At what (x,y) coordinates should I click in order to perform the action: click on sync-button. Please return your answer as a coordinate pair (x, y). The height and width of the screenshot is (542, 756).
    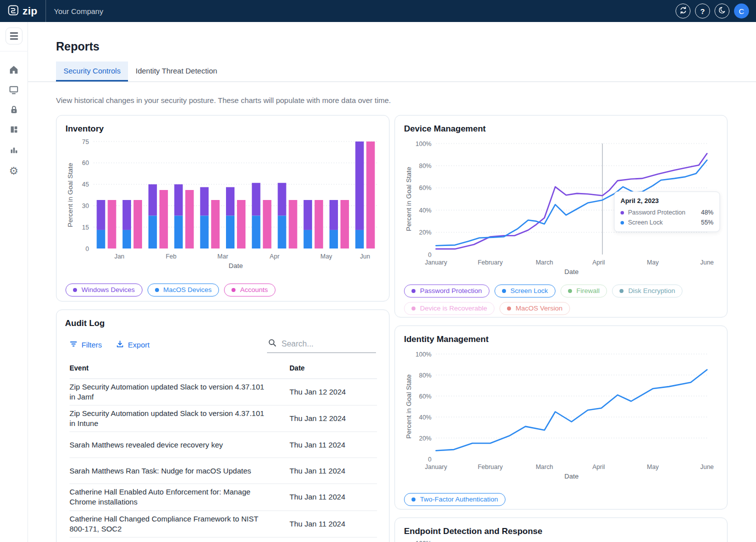
    Looking at the image, I should click on (683, 11).